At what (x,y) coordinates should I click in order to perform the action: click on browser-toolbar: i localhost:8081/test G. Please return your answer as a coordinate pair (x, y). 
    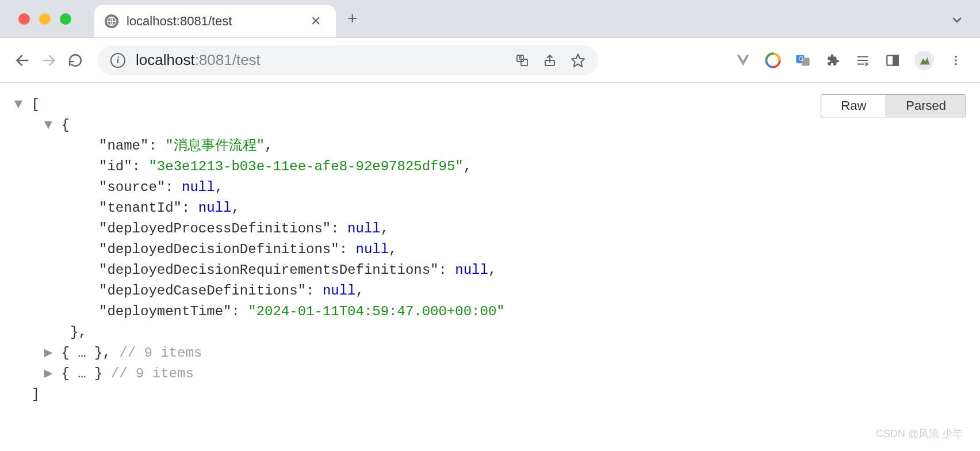
    Looking at the image, I should click on (490, 60).